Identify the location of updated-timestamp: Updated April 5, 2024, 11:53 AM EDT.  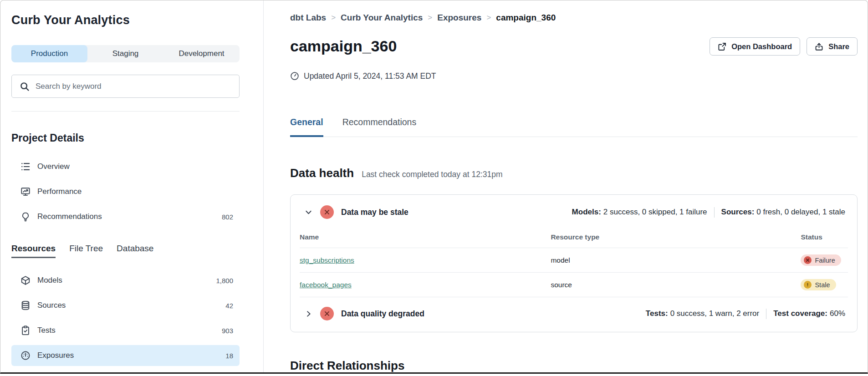
(574, 76).